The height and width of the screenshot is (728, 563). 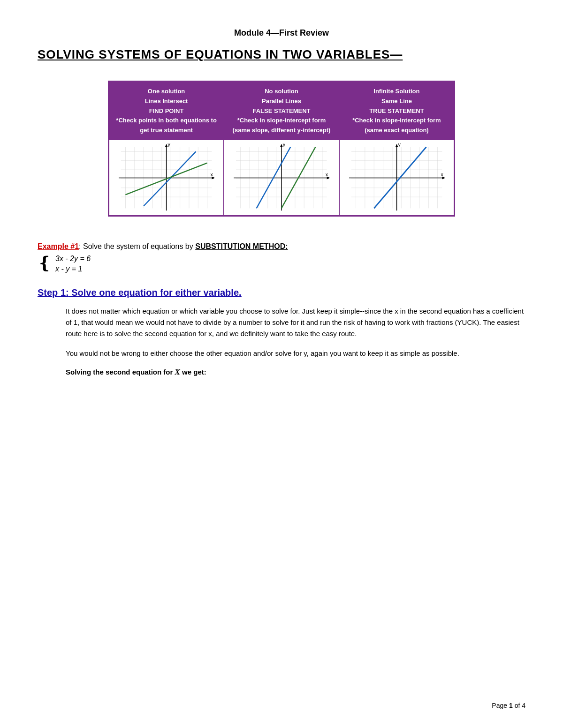 What do you see at coordinates (166, 111) in the screenshot?
I see `col1-header: One solution Lines Intersect FIND POINT …` at bounding box center [166, 111].